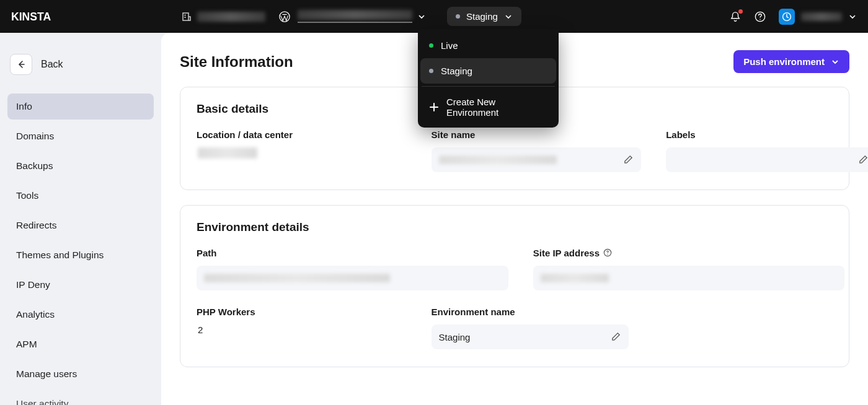  Describe the element at coordinates (537, 160) in the screenshot. I see `site-name-field` at that location.